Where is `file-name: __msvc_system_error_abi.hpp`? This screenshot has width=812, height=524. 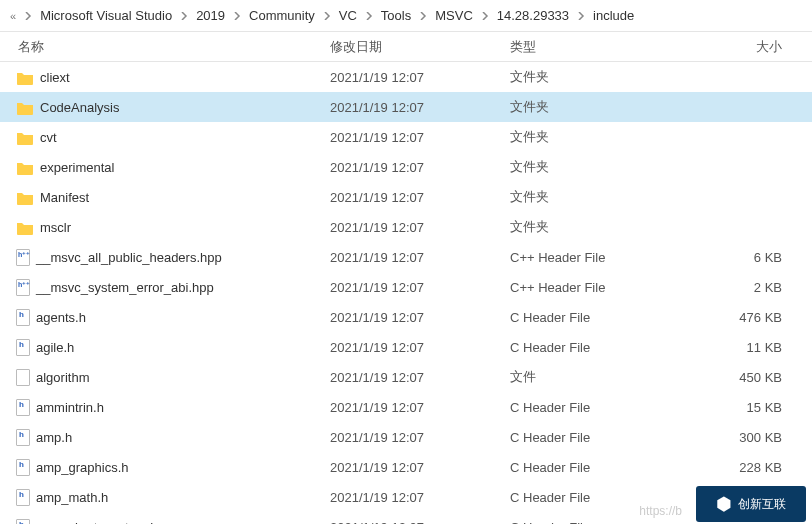
file-name: __msvc_system_error_abi.hpp is located at coordinates (125, 288).